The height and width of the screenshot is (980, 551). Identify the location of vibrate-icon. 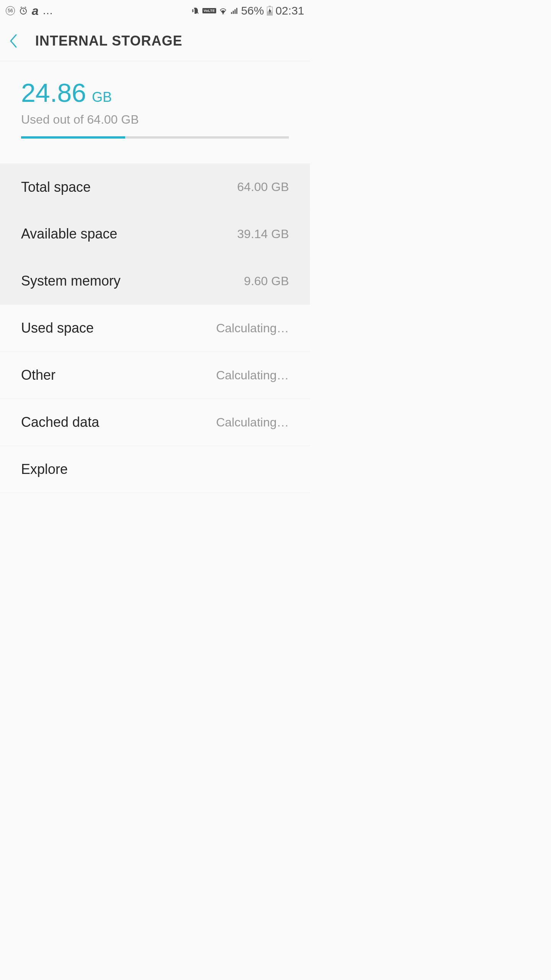
(196, 11).